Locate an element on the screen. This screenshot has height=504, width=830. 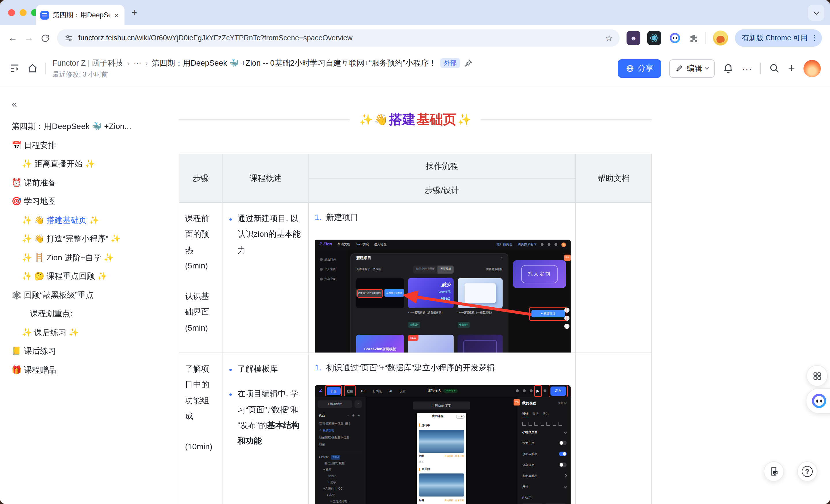
sidebar-item-label: ⏰ 课前准备 is located at coordinates (34, 182).